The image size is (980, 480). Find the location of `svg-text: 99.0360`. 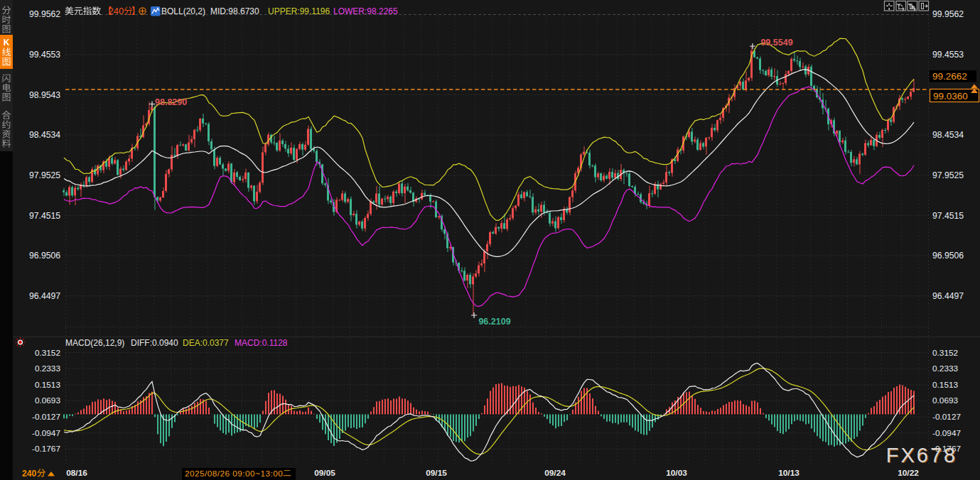

svg-text: 99.0360 is located at coordinates (951, 97).